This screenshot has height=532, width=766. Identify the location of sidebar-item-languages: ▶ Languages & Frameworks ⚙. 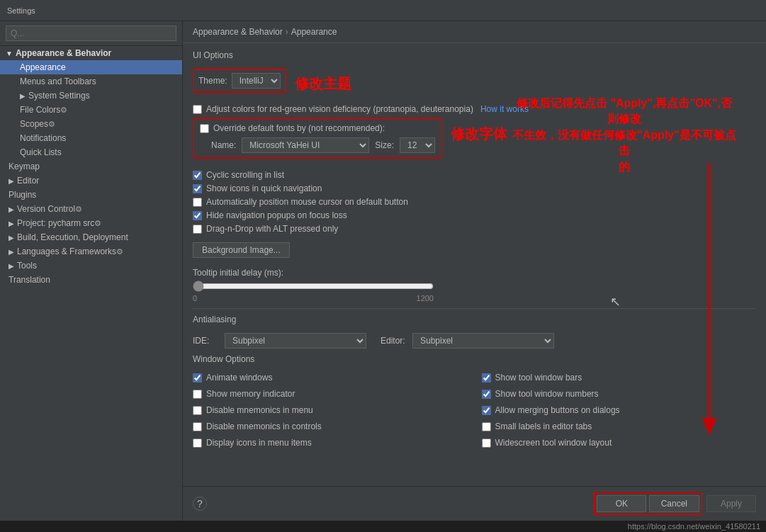
(91, 251).